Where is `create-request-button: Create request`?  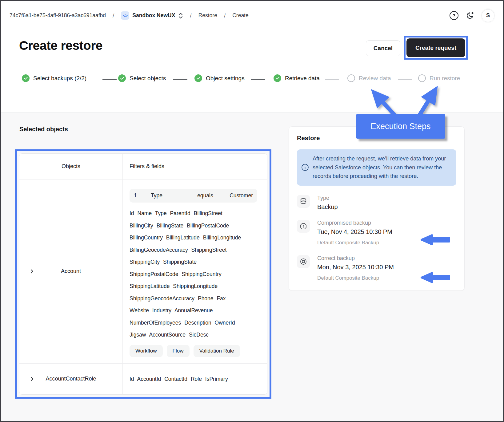
create-request-button: Create request is located at coordinates (436, 48).